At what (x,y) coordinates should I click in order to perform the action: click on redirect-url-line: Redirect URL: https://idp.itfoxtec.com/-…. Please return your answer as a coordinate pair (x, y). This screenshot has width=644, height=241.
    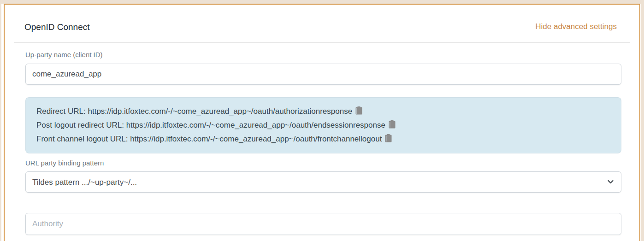
    Looking at the image, I should click on (324, 112).